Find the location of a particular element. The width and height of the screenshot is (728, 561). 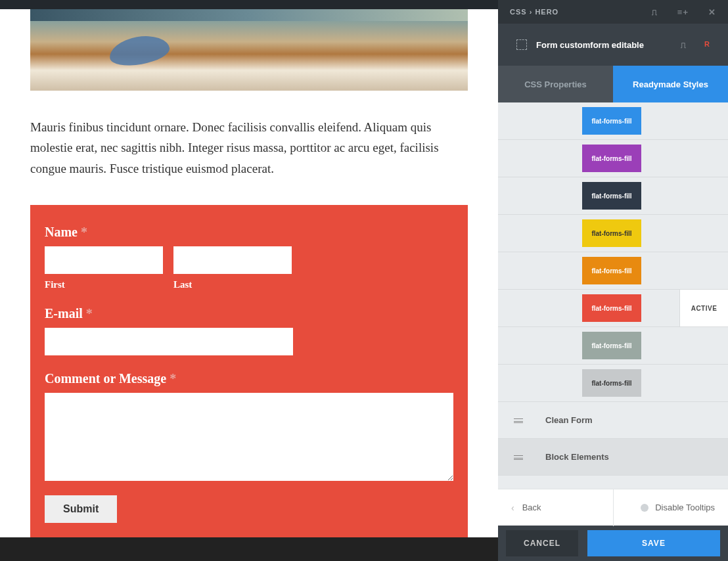

cancel-button: CANCEL is located at coordinates (542, 543).